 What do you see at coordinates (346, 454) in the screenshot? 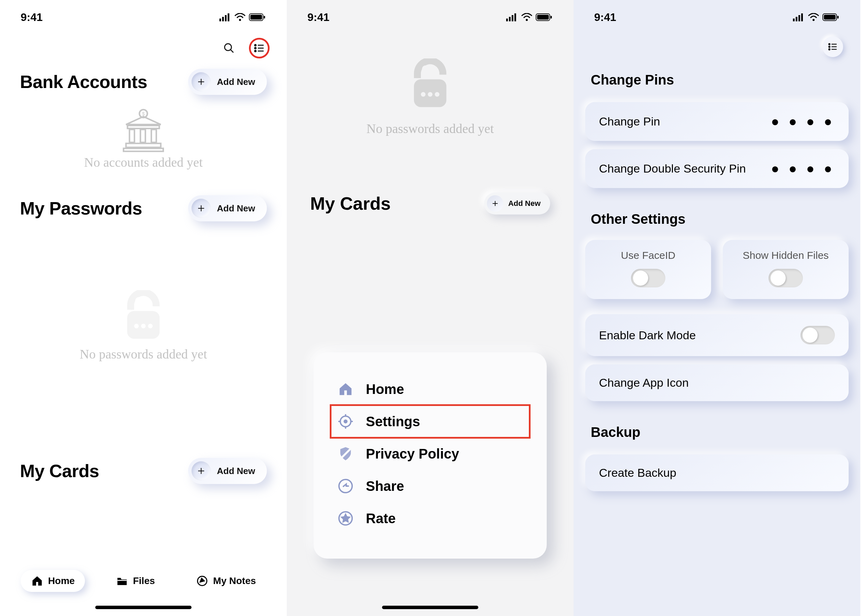
I see `shield-icon` at bounding box center [346, 454].